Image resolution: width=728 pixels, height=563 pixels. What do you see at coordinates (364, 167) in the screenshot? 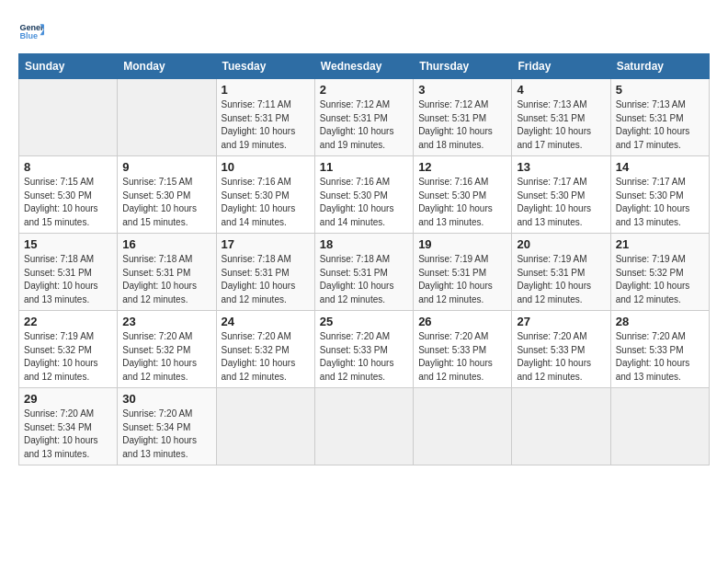
I see `day-number: 11` at bounding box center [364, 167].